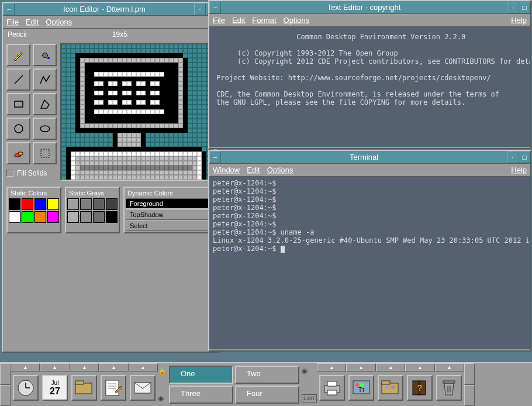 The height and width of the screenshot is (406, 532). What do you see at coordinates (138, 112) in the screenshot?
I see `icon-canvas` at bounding box center [138, 112].